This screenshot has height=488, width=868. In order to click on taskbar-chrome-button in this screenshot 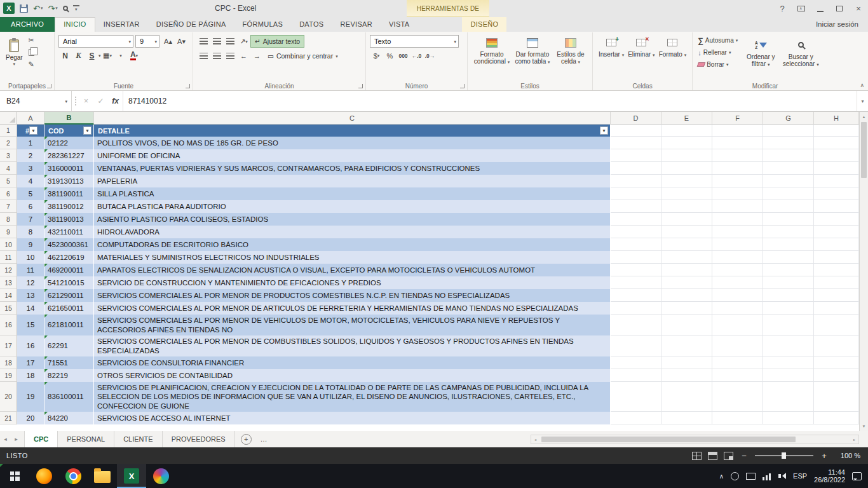, I will do `click(73, 476)`.